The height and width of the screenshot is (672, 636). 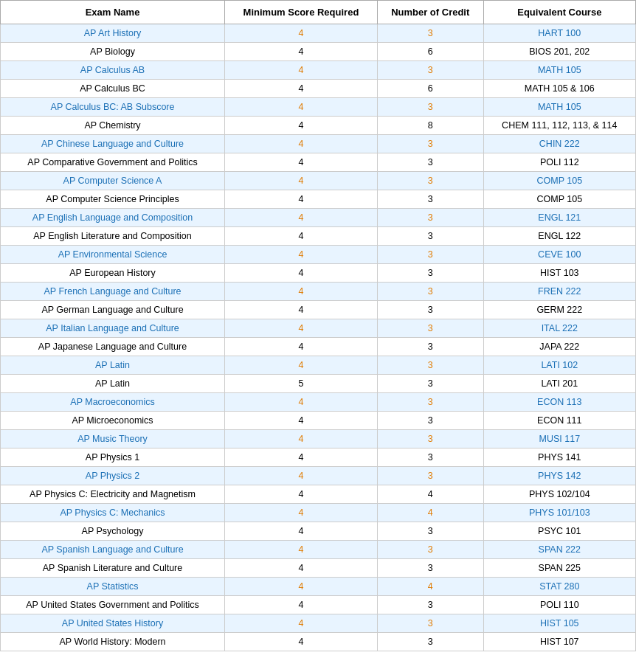 What do you see at coordinates (559, 145) in the screenshot?
I see `cell-equiv-course: CHIN 222` at bounding box center [559, 145].